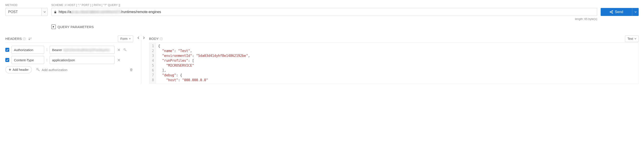  I want to click on collapse-right-icon, so click(144, 38).